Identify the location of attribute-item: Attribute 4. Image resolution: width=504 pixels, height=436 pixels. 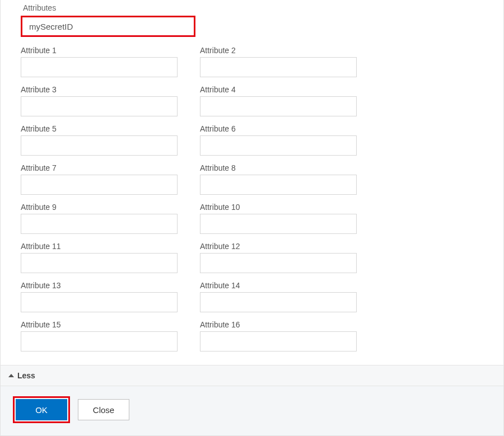
(278, 101).